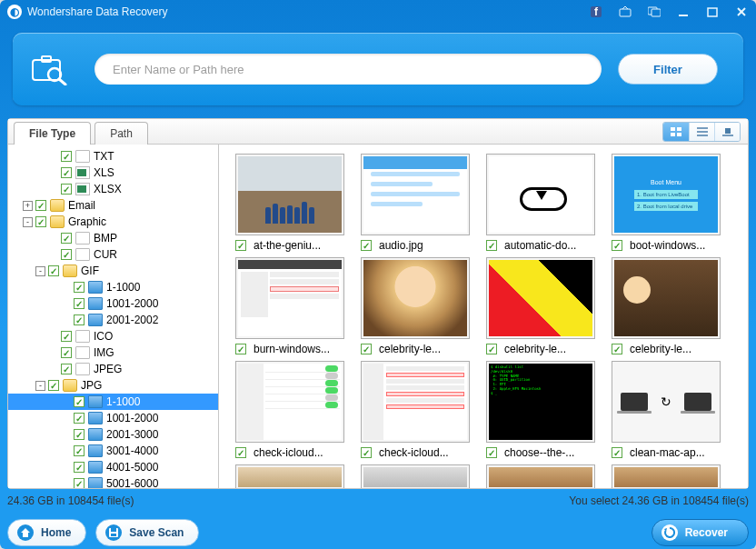 The image size is (756, 549). Describe the element at coordinates (113, 385) in the screenshot. I see `tree-node: -✓JPG` at that location.